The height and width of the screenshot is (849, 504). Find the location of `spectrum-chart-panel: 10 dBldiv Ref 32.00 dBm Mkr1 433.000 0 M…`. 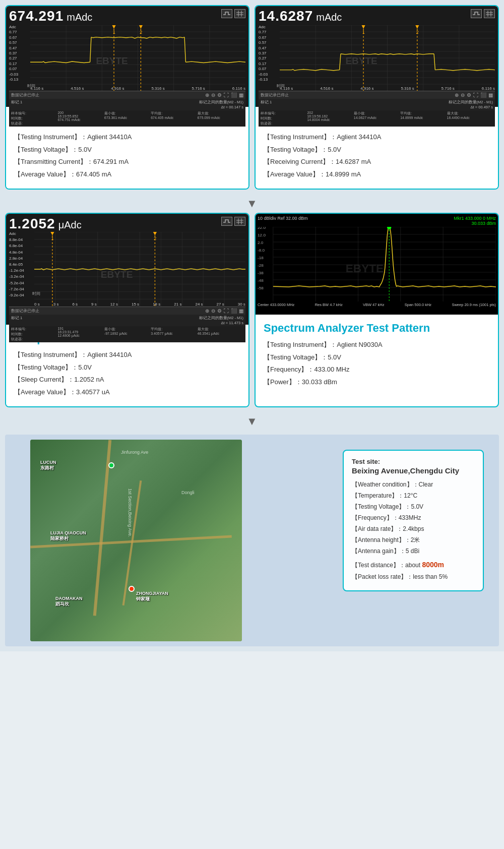

spectrum-chart-panel: 10 dBldiv Ref 32.00 dBm Mkr1 433.000 0 M… is located at coordinates (377, 264).